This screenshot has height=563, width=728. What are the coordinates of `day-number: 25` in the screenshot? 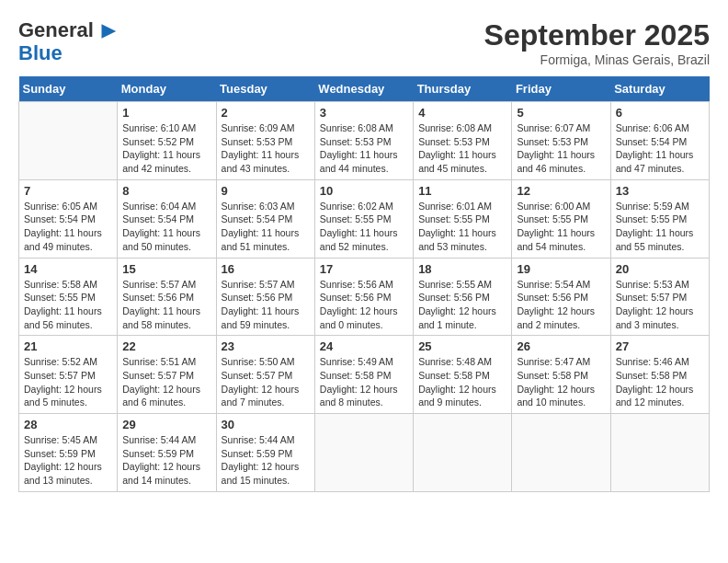 It's located at (462, 346).